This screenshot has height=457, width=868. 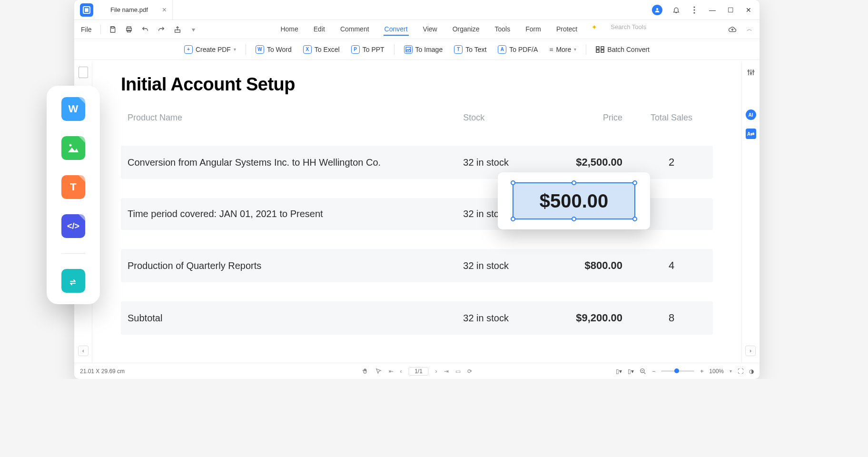 What do you see at coordinates (677, 371) in the screenshot?
I see `zoom-slider-thumb` at bounding box center [677, 371].